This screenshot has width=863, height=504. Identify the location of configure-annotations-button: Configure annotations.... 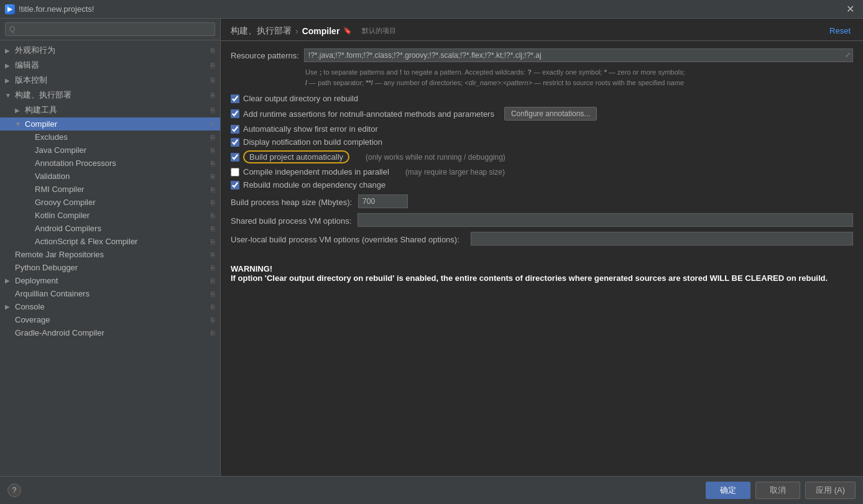
(551, 114).